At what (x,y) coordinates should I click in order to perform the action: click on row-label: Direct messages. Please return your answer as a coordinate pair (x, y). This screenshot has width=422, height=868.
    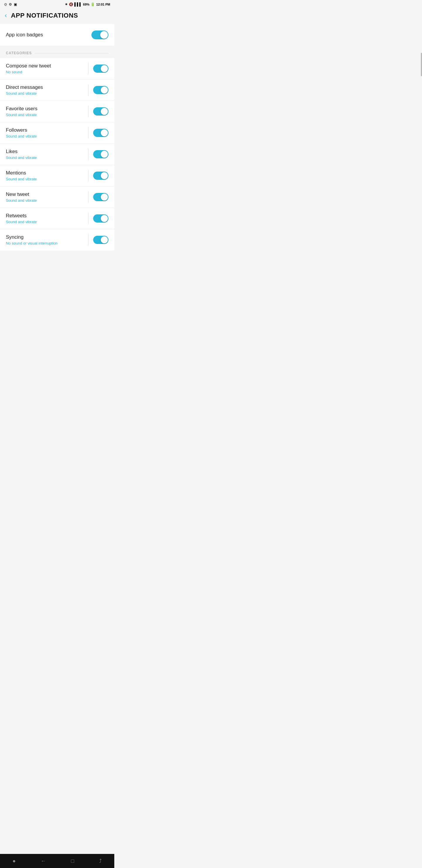
    Looking at the image, I should click on (24, 88).